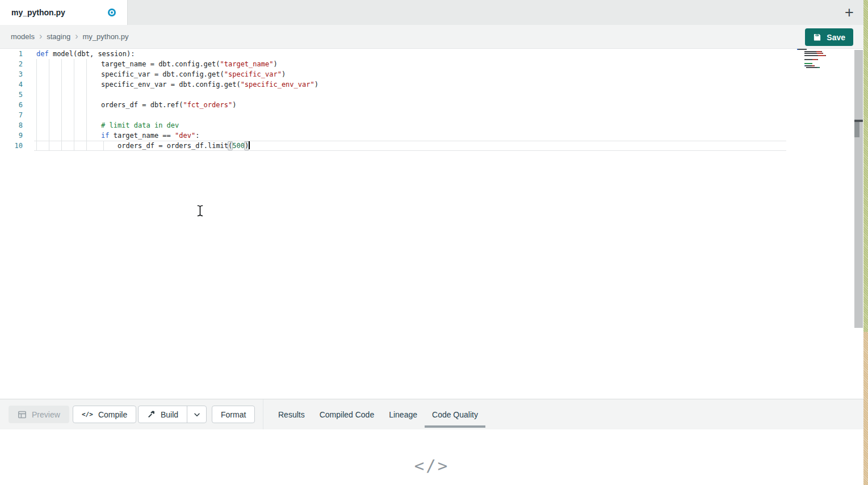  I want to click on results-panel: </>, so click(431, 457).